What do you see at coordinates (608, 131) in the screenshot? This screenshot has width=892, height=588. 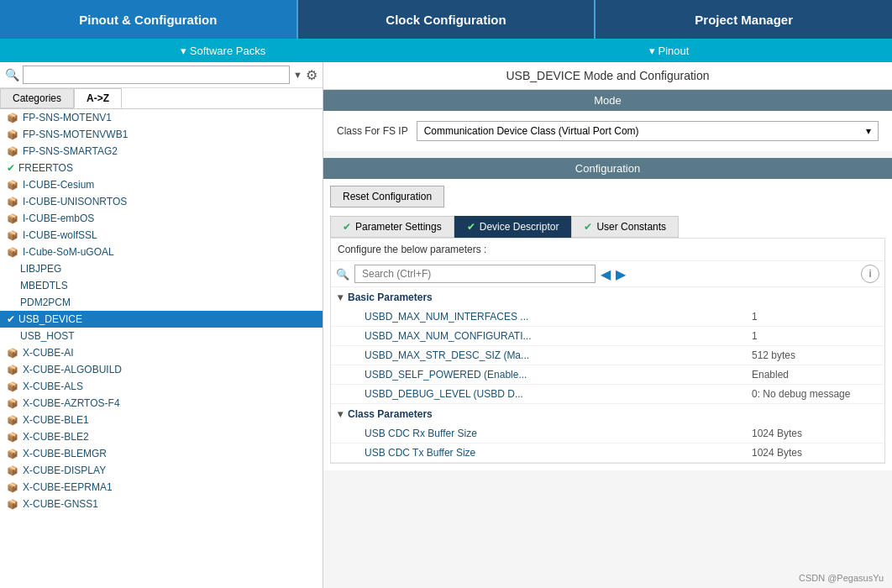 I see `mode-body: Class For FS IP Communication Device Cla…` at bounding box center [608, 131].